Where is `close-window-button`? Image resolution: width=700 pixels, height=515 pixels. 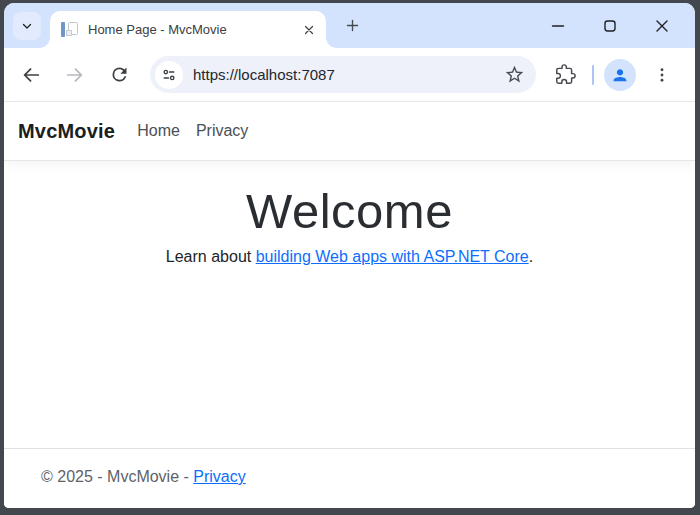
close-window-button is located at coordinates (662, 26).